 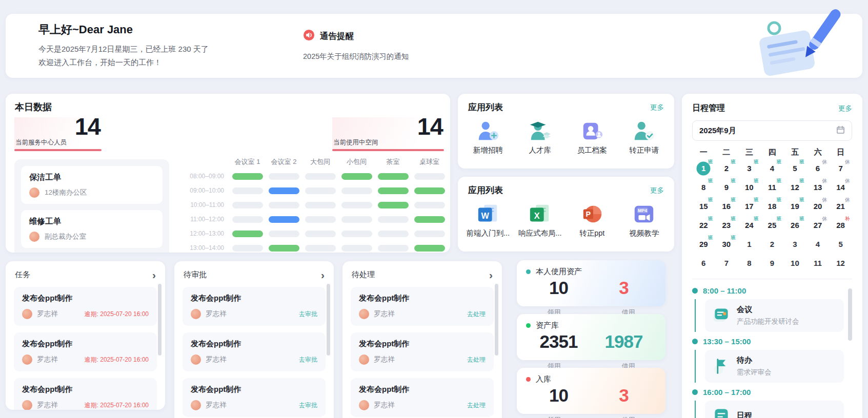 What do you see at coordinates (703, 168) in the screenshot?
I see `calendar-day: 1班` at bounding box center [703, 168].